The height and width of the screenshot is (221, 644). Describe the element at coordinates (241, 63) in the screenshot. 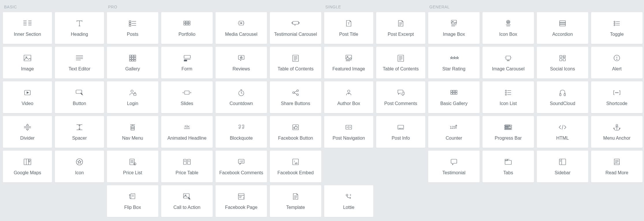

I see `widget-reviews: Reviews` at that location.